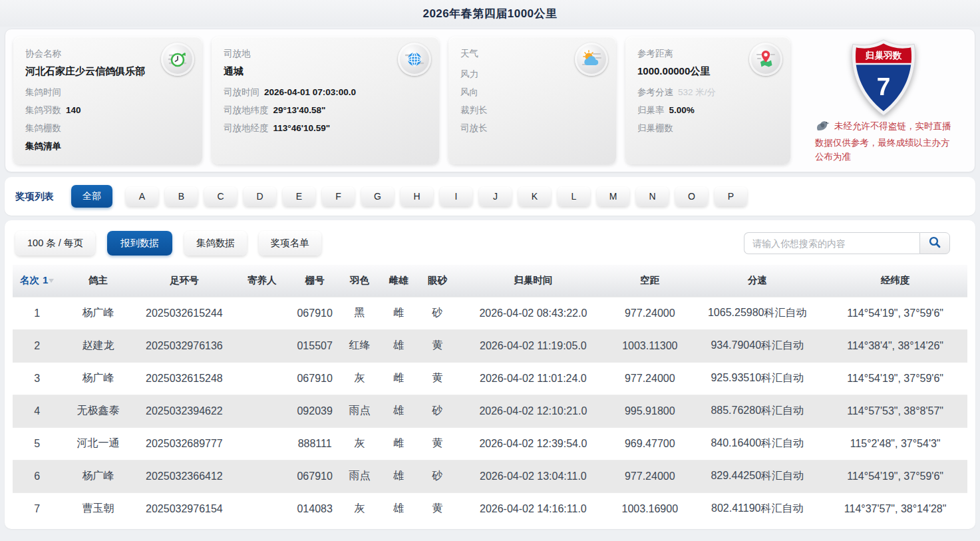 The height and width of the screenshot is (541, 980). What do you see at coordinates (108, 92) in the screenshot?
I see `card-line: 集鸽时间` at bounding box center [108, 92].